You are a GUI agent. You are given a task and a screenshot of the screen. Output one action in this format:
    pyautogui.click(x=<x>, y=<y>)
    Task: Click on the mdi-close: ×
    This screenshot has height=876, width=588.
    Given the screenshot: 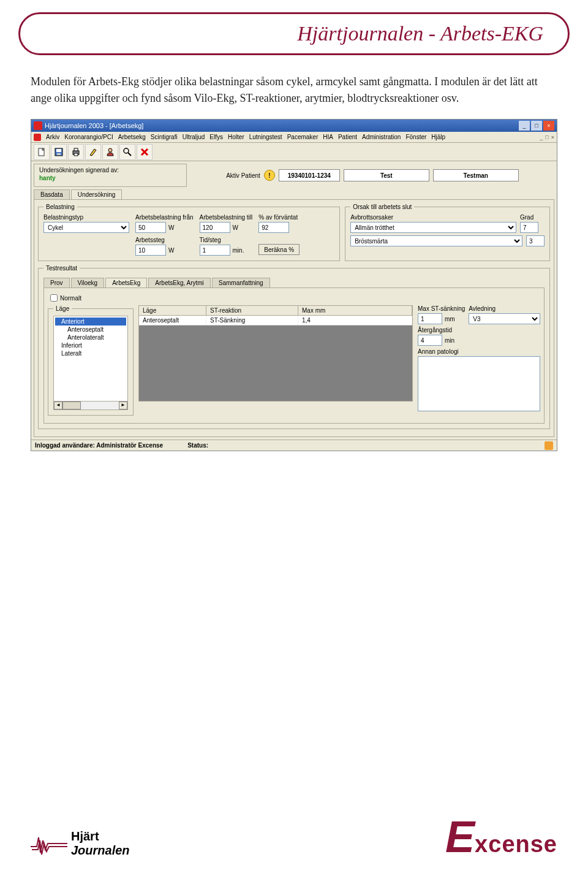 What is the action you would take?
    pyautogui.click(x=552, y=137)
    